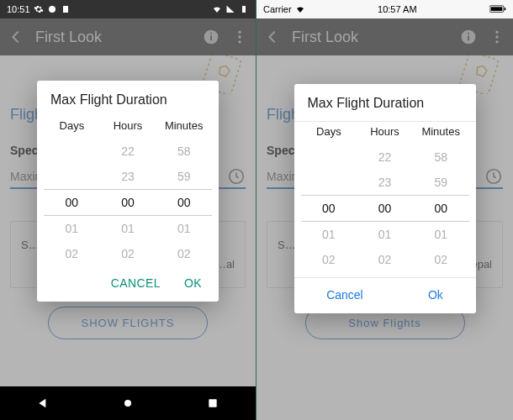 The width and height of the screenshot is (513, 420). I want to click on ios-status-bar: Carrier 10:57 AM, so click(385, 9).